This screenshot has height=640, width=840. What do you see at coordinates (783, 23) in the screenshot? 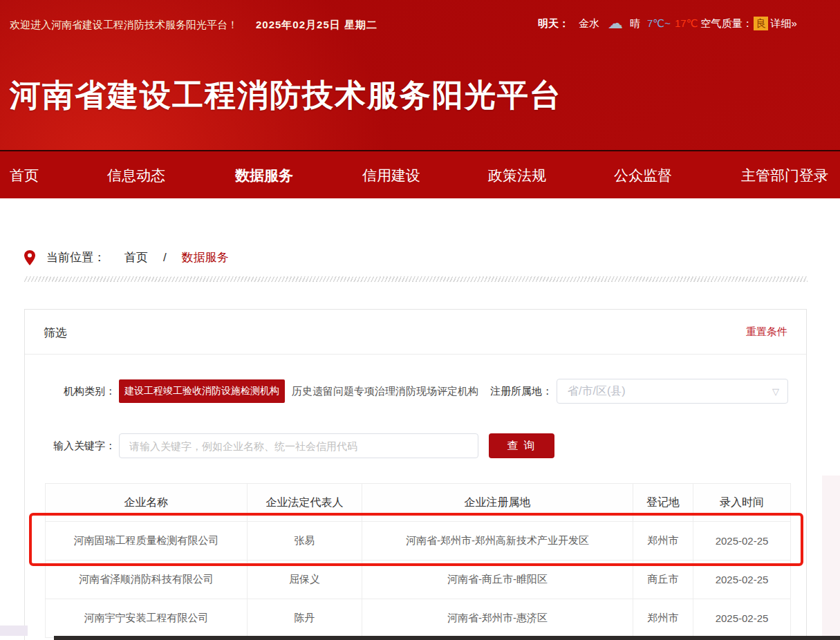
I see `weather-detail-link: 详细»` at bounding box center [783, 23].